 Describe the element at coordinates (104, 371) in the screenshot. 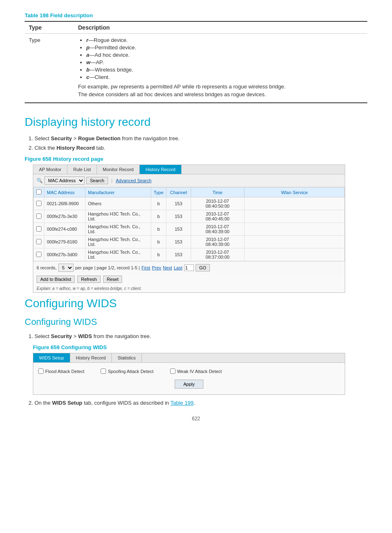

I see `spoofing-attack-detect-checkbox` at that location.